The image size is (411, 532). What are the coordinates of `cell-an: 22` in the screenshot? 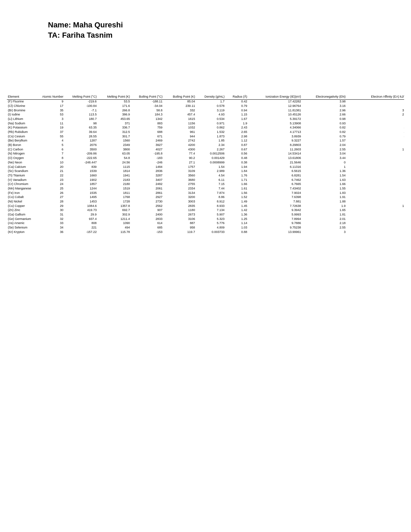 It's located at (51, 175).